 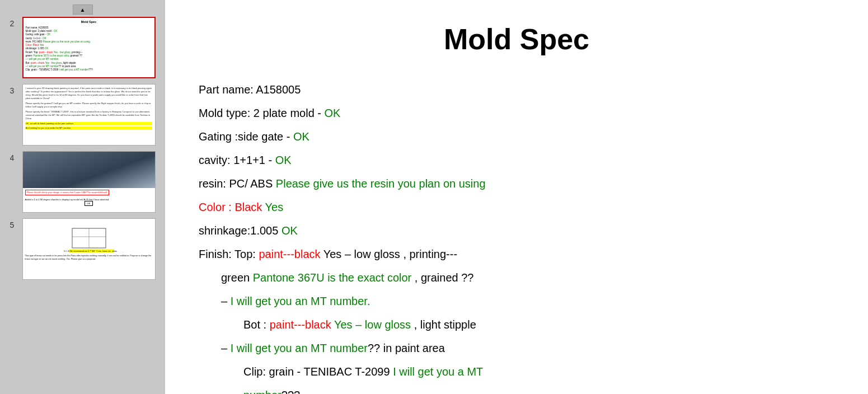 I want to click on scroll-up-button: ▲, so click(x=83, y=10).